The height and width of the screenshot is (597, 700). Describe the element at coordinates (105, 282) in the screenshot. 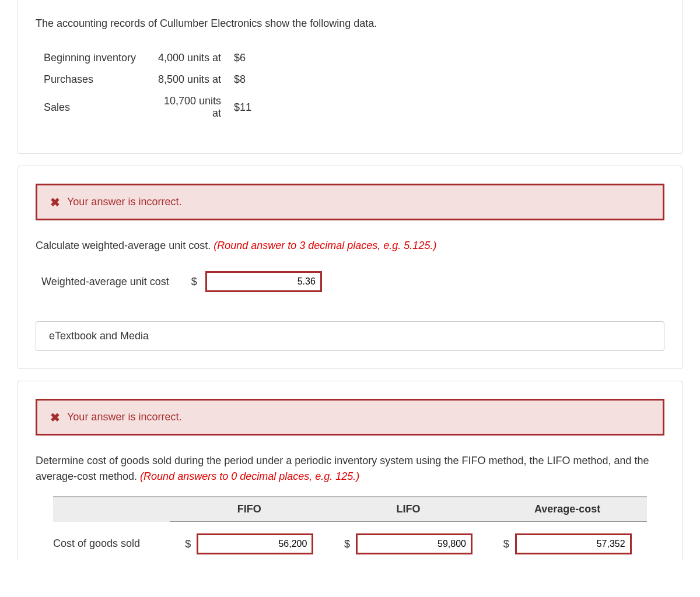

I see `weighted-avg-label: Weighted-average unit cost` at that location.